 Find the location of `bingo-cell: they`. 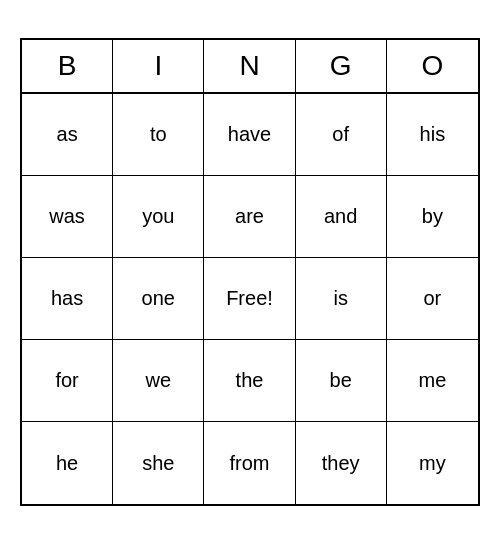

bingo-cell: they is located at coordinates (342, 463).